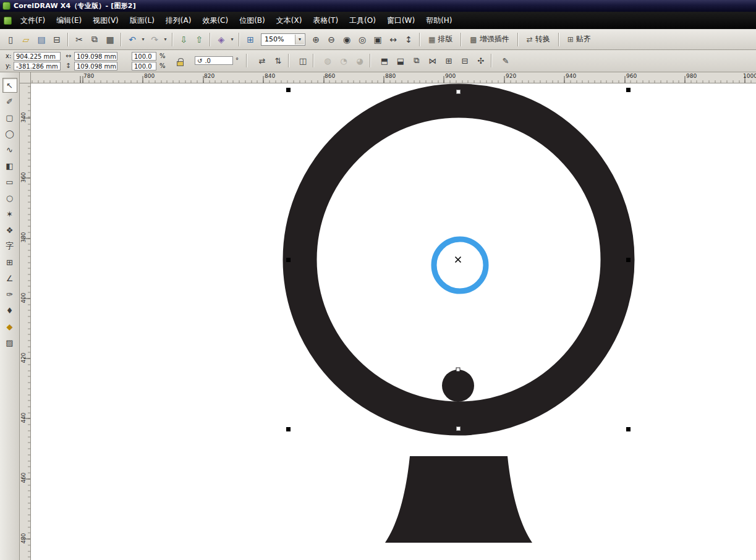 This screenshot has width=756, height=560. What do you see at coordinates (459, 499) in the screenshot?
I see `pedestal-base-shape` at bounding box center [459, 499].